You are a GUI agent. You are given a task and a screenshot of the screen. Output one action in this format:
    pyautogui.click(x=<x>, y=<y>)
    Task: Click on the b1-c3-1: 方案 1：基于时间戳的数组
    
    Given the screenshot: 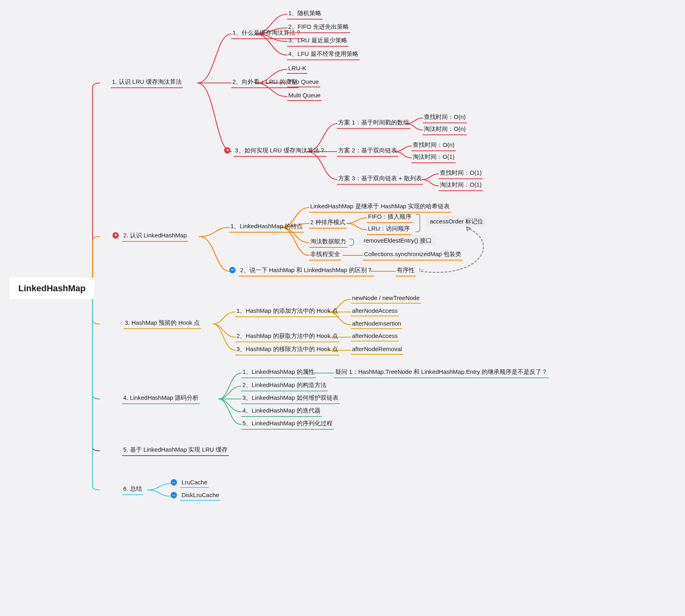 What is the action you would take?
    pyautogui.click(x=374, y=124)
    